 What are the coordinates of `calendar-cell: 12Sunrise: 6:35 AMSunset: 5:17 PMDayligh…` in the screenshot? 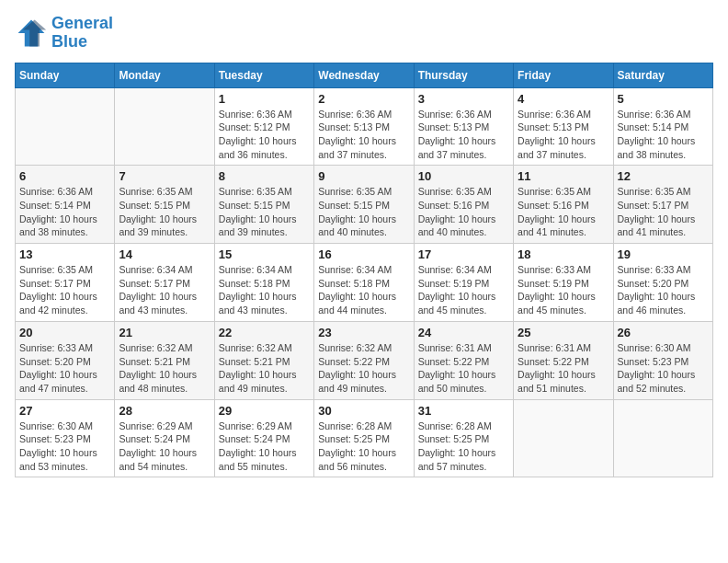 It's located at (663, 204).